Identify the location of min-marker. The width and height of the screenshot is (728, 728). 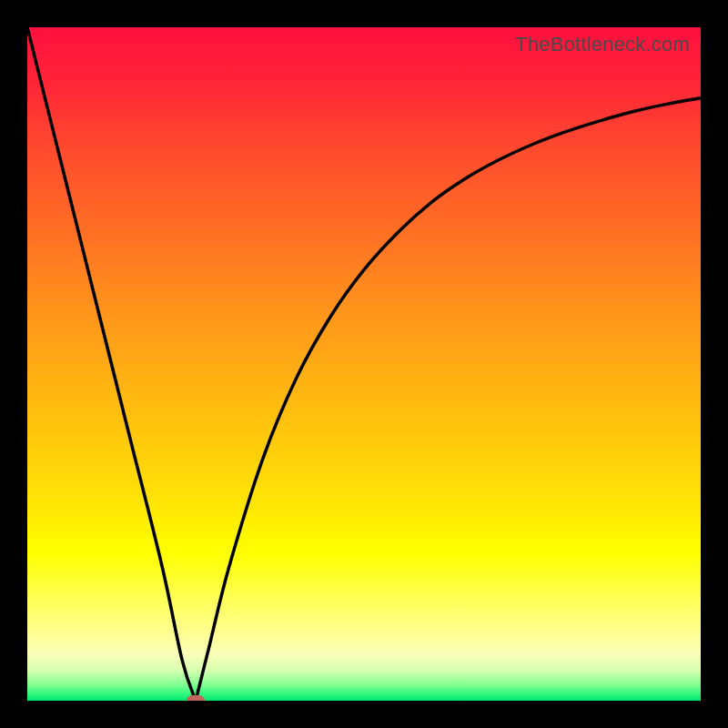
(196, 698).